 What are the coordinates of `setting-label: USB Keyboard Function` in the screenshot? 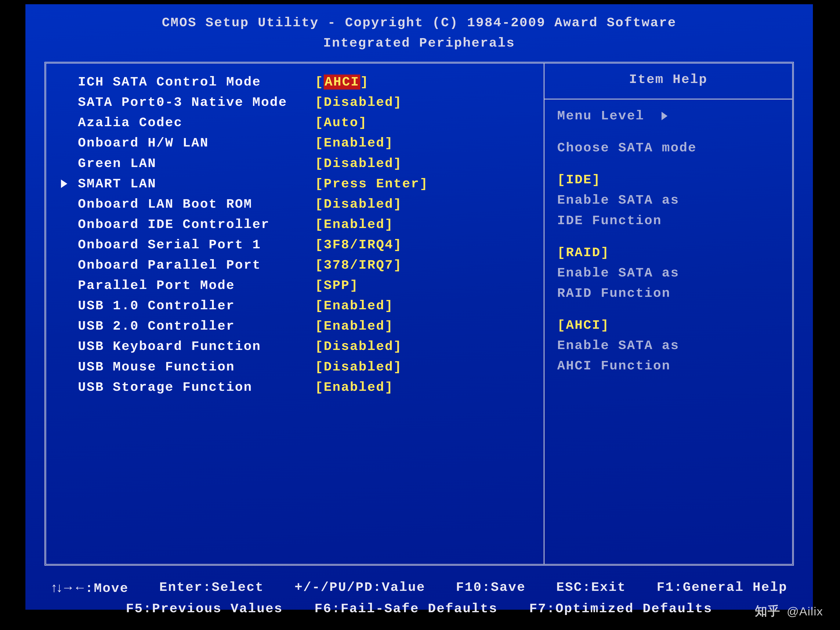 It's located at (197, 346).